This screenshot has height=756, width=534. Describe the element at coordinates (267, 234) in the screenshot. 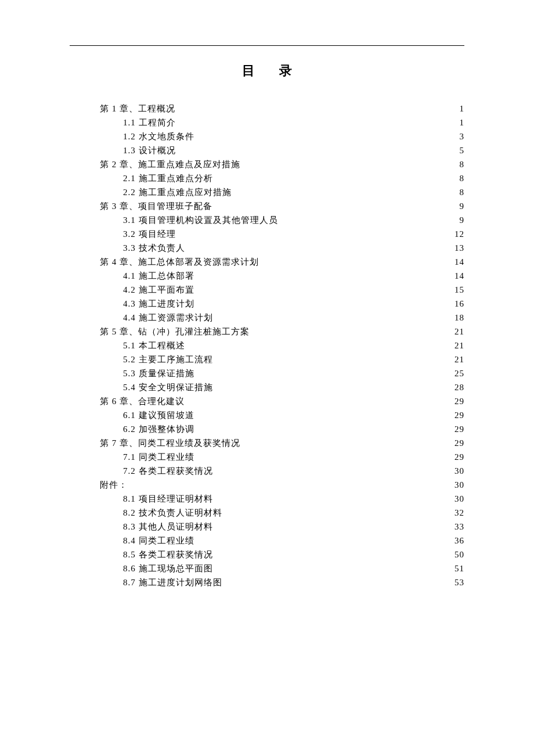

I see `toc-entry: 3.2 项目经理12` at that location.